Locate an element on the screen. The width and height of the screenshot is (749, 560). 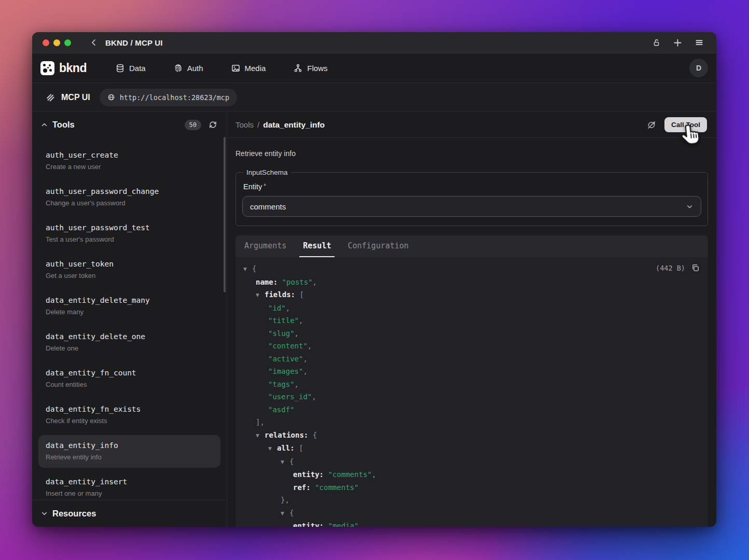
json-string: "images" is located at coordinates (285, 371).